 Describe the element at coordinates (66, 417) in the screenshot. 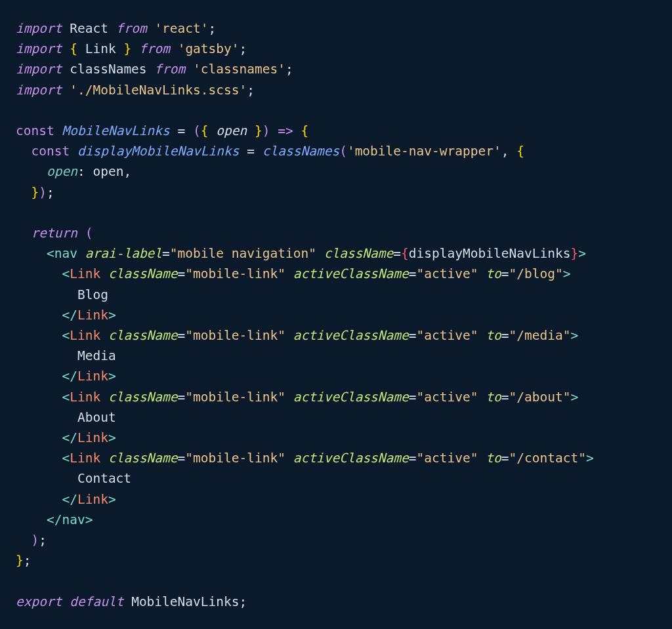

I see `code-line: About` at that location.